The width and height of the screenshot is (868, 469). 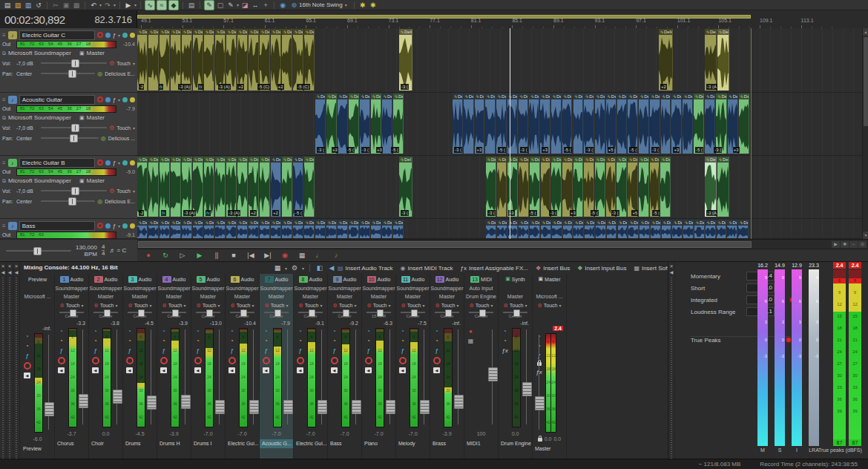 What do you see at coordinates (617, 229) in the screenshot?
I see `clip-segment: ∿Del∿Del∿Del∿Del∿Del∿Del∿Del∿Del∿Del∿Del…` at bounding box center [617, 229].